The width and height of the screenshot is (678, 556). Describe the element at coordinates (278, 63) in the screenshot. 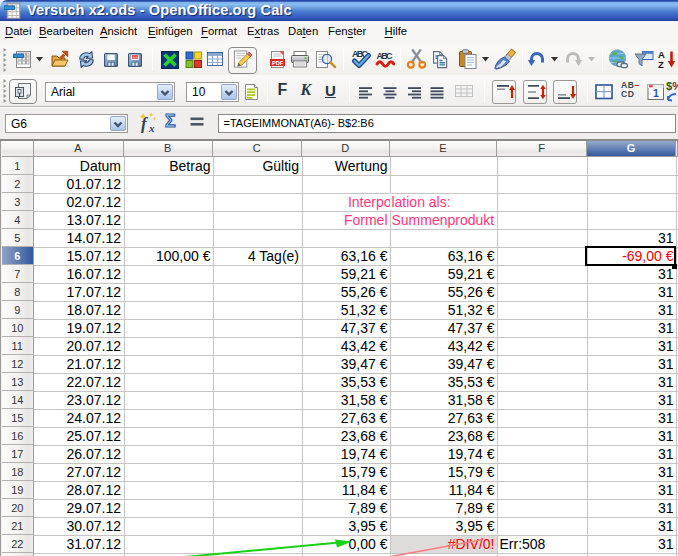

I see `svg-text: PDF` at that location.